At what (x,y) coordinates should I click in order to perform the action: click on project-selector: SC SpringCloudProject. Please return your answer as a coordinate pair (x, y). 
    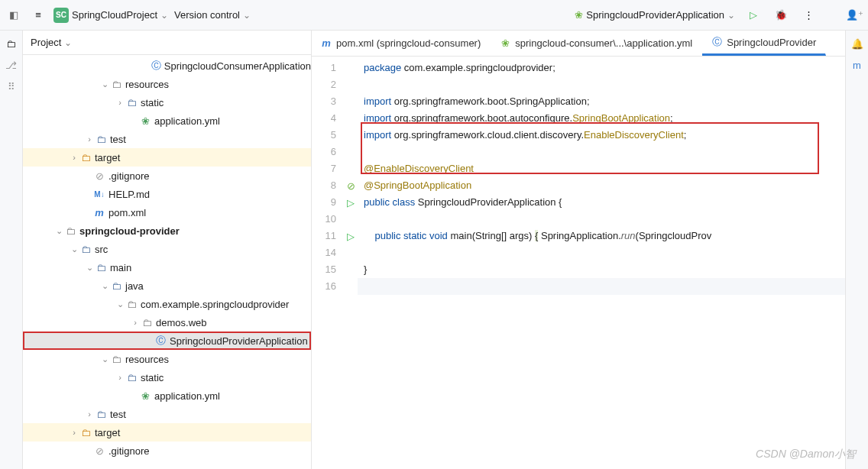
    Looking at the image, I should click on (111, 15).